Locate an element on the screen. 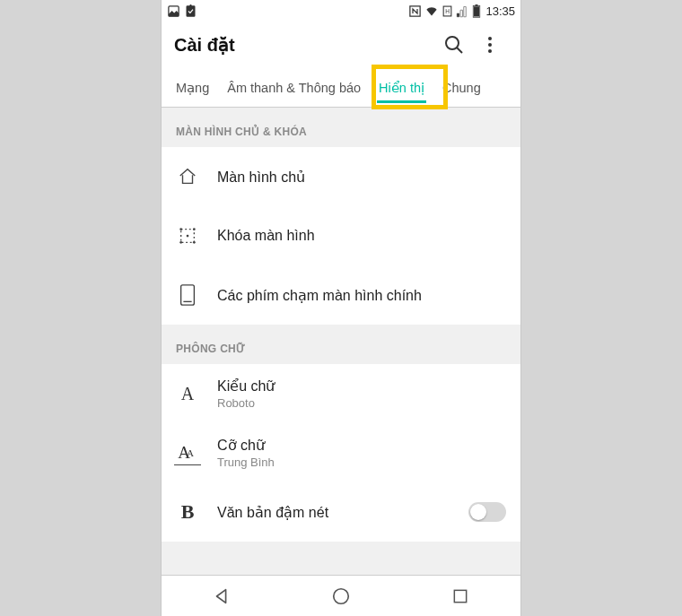  row-font-size: AA Cỡ chữ Trung Bình is located at coordinates (341, 453).